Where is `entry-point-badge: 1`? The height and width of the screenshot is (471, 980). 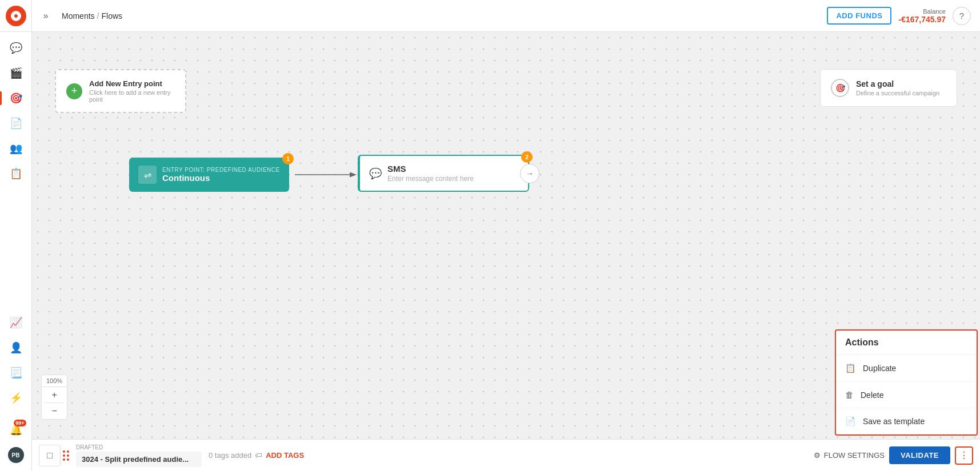
entry-point-badge: 1 is located at coordinates (288, 159).